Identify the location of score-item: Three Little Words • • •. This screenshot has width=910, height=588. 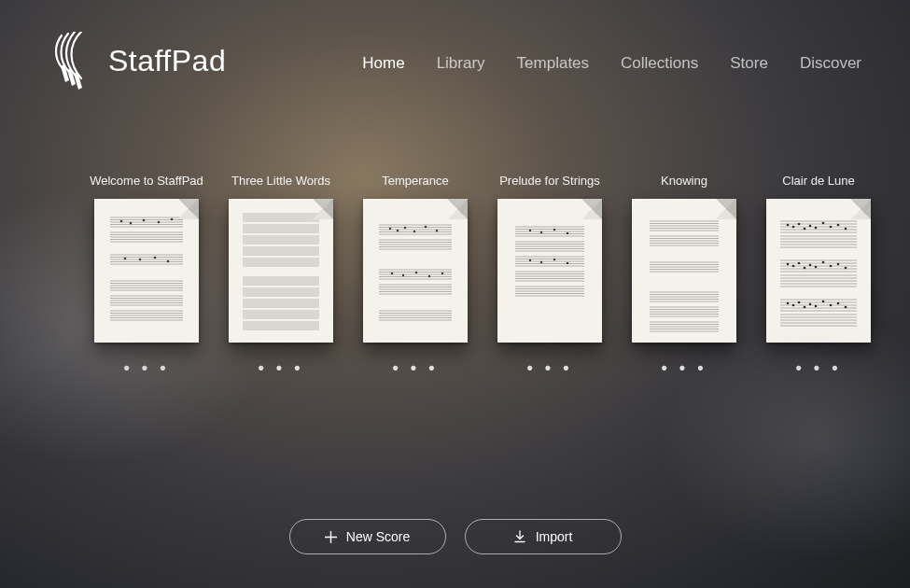
(281, 274).